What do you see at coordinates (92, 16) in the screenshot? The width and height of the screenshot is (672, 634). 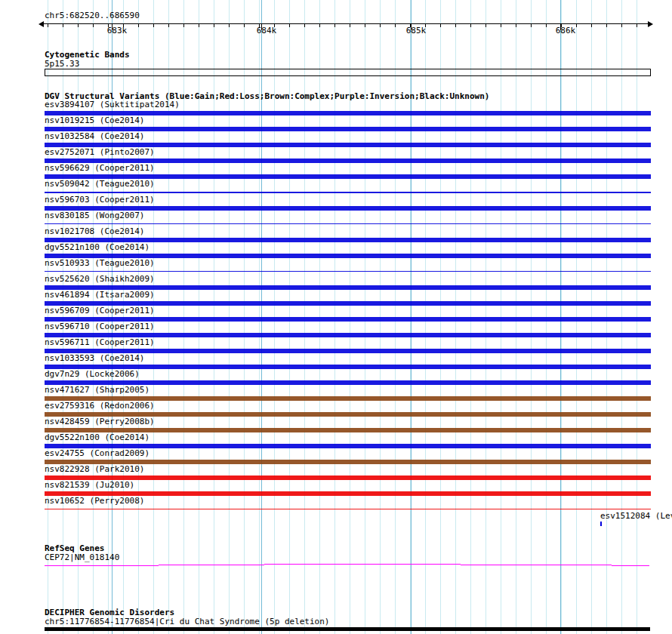 I see `region-title: chr5:682520..686590` at bounding box center [92, 16].